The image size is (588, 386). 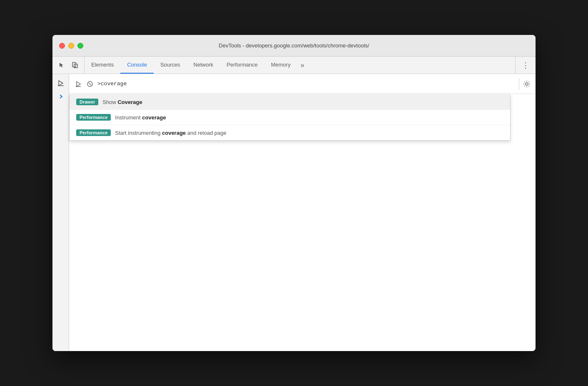 I want to click on chevron-right-icon, so click(x=61, y=96).